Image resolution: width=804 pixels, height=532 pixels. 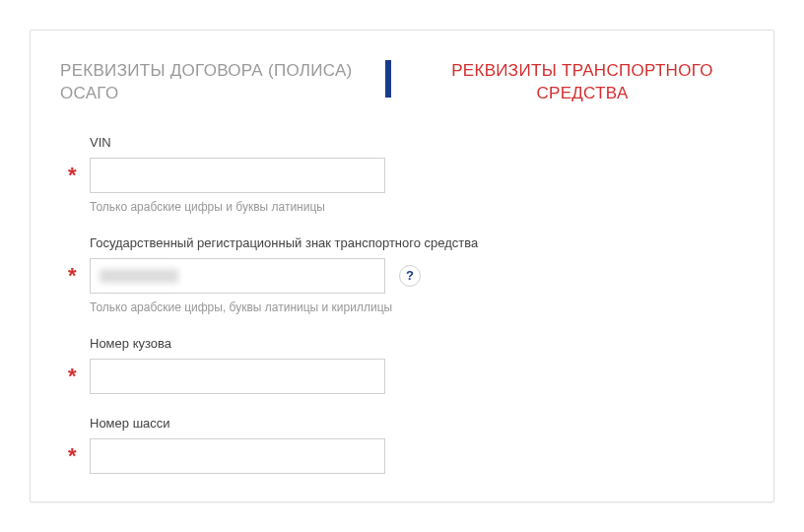 I want to click on field-body-number: Номер кузова *, so click(x=417, y=365).